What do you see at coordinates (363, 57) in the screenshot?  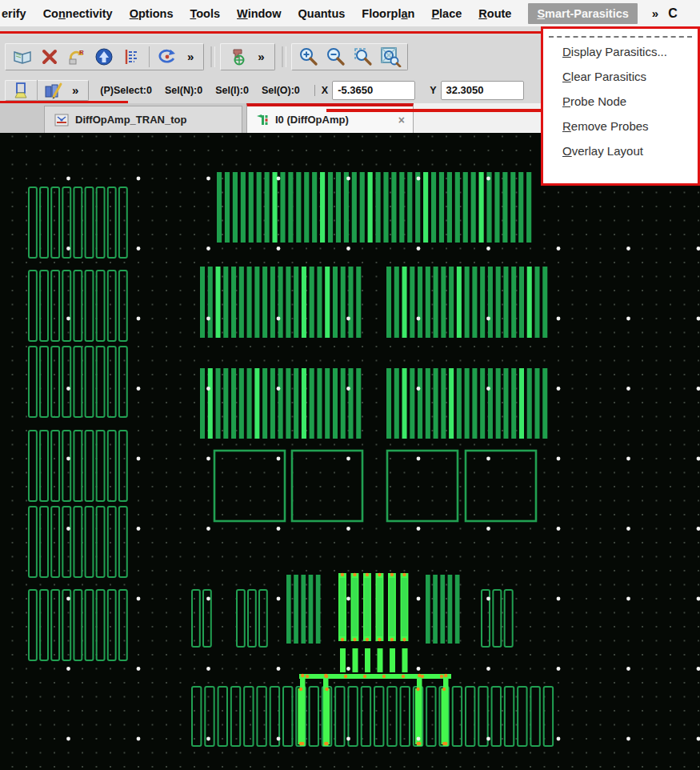 I see `zoom-fit-icon` at bounding box center [363, 57].